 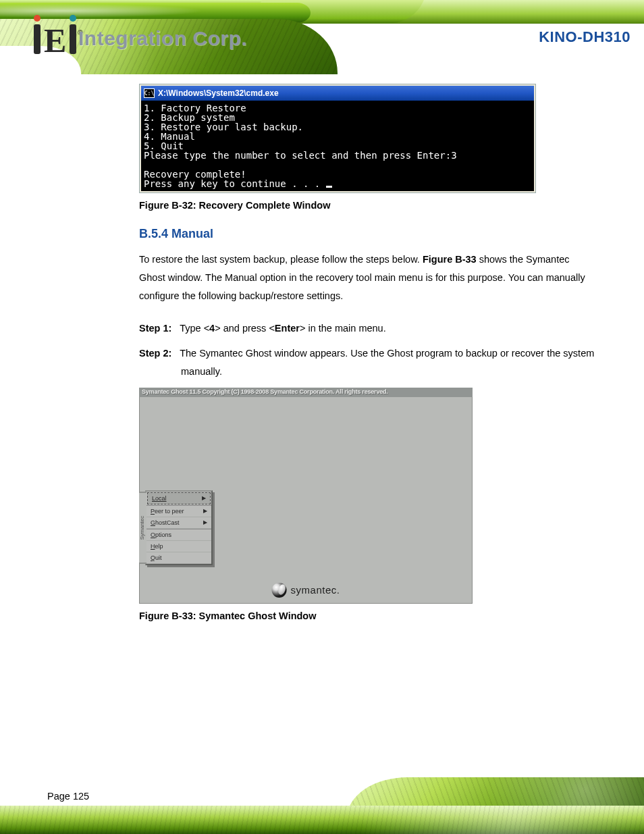 What do you see at coordinates (322, 799) in the screenshot?
I see `footer-banner: Page 125` at bounding box center [322, 799].